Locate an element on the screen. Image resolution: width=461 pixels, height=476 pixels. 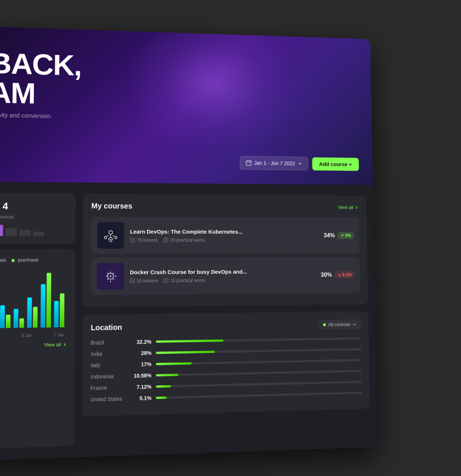
bar-purple is located at coordinates (1, 231).